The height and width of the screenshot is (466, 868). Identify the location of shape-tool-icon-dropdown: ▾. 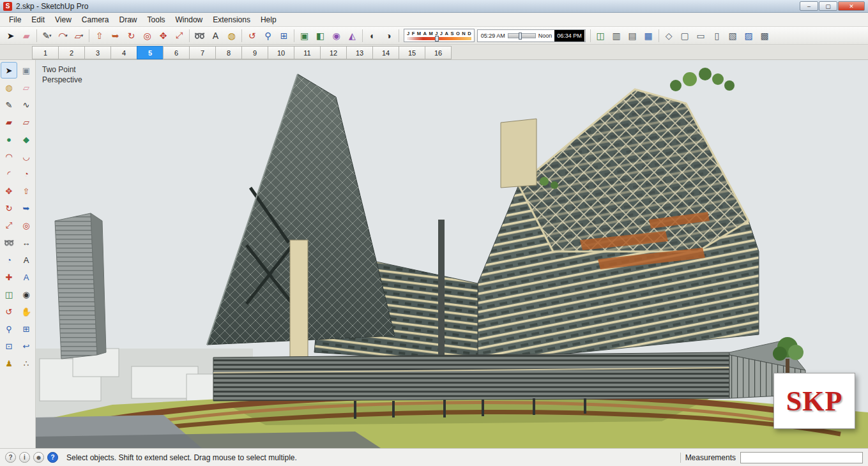
(82, 36).